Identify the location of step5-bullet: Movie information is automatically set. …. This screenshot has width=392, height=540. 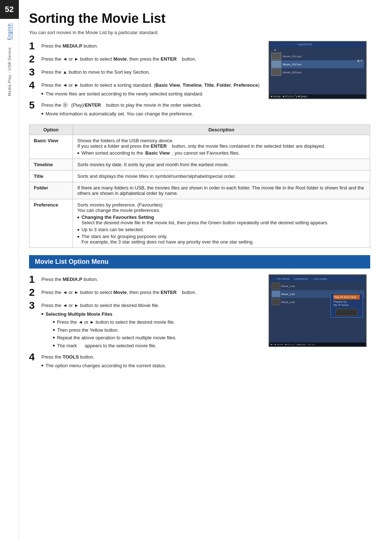
(151, 114).